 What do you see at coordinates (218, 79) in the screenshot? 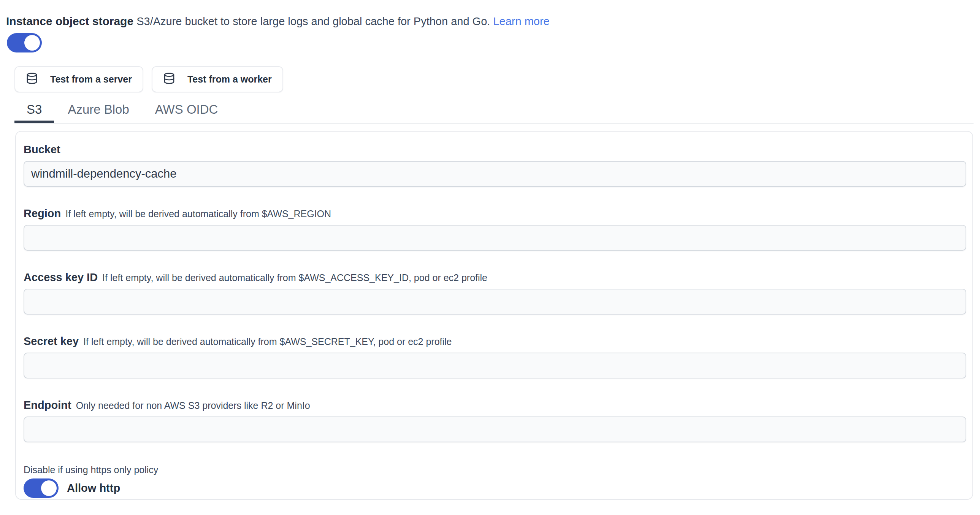
I see `test-from-worker-button: Test from a worker` at bounding box center [218, 79].